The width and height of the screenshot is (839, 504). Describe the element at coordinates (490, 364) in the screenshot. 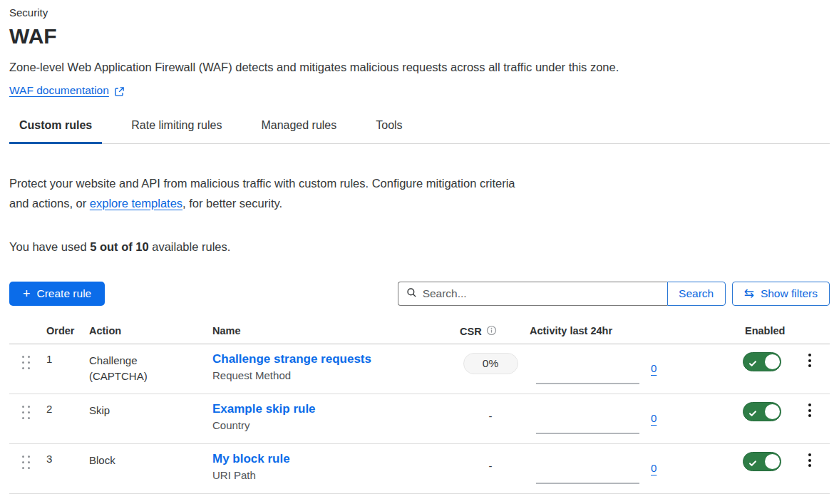

I see `csr-badge: 0%` at that location.